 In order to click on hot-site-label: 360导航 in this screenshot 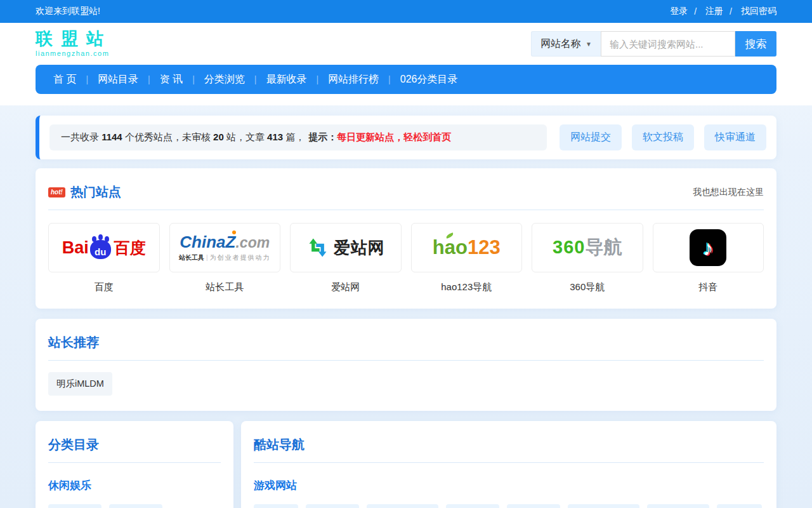, I will do `click(587, 287)`.